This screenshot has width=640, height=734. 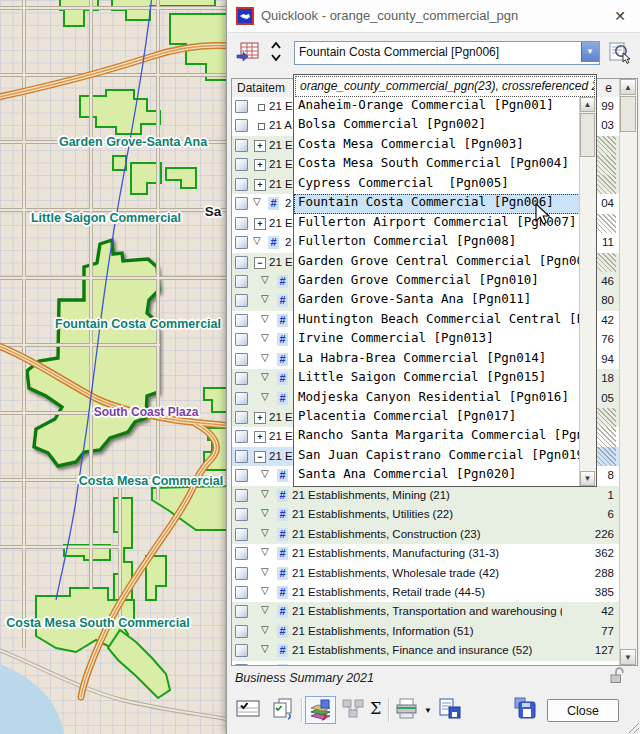 I want to click on list-item: 21 Establishments, Utilities (22)6, so click(x=426, y=514).